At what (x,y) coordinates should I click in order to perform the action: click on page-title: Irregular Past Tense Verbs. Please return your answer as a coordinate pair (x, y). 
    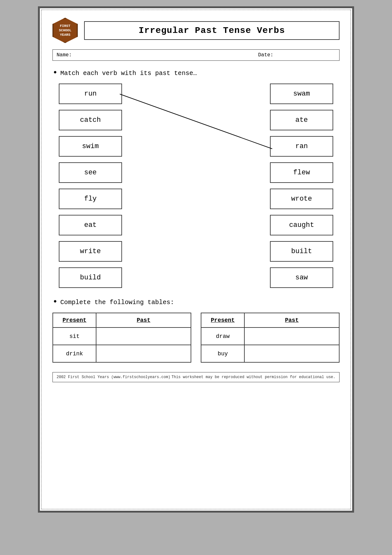
    Looking at the image, I should click on (212, 30).